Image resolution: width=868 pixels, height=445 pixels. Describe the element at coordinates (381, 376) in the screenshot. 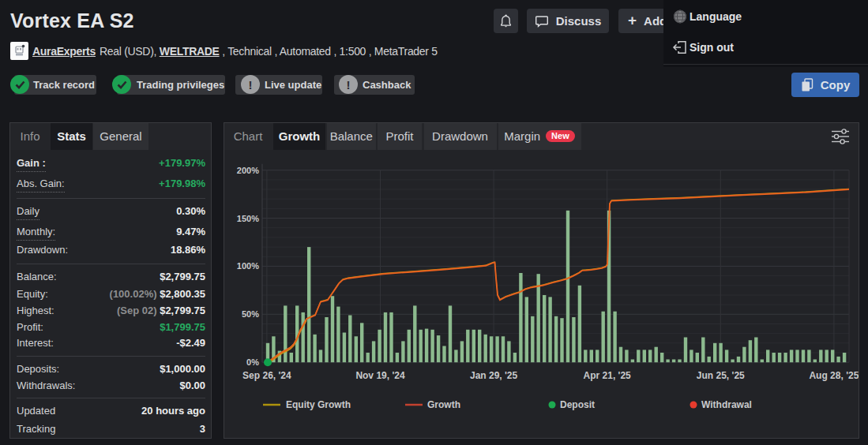

I see `svg-text: Nov 19, '24` at that location.